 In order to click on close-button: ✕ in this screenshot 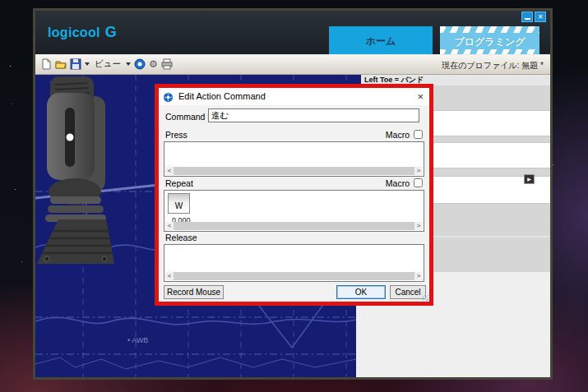, I will do `click(540, 16)`.